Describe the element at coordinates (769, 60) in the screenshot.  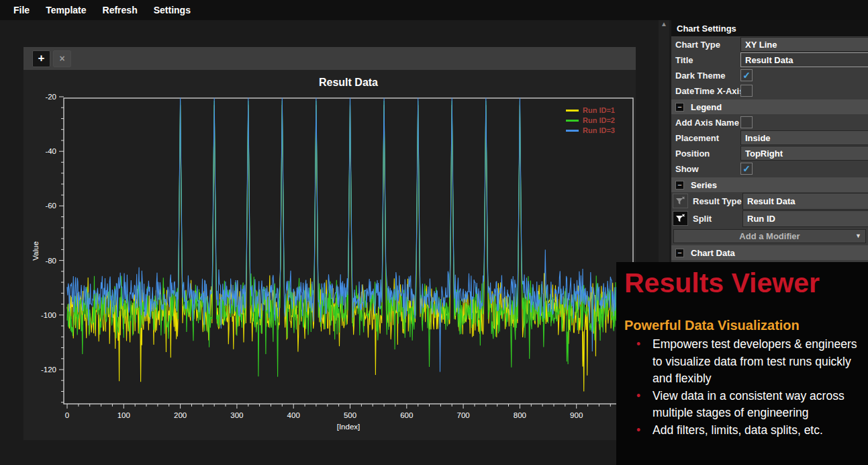
I see `title-value: Result Data` at that location.